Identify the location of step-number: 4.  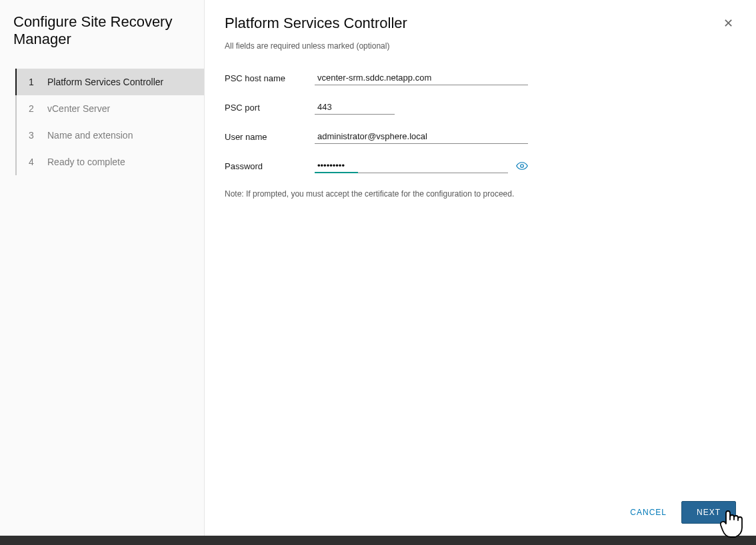
(34, 162).